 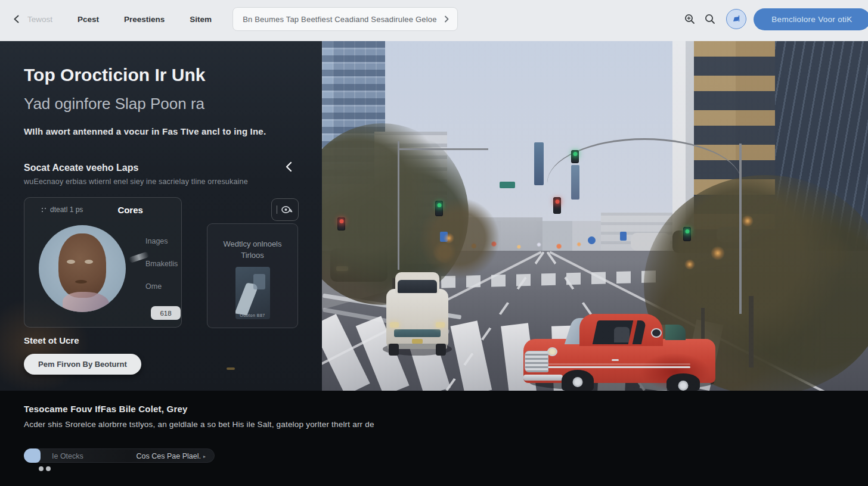 I want to click on preview-toggle-button, so click(x=285, y=210).